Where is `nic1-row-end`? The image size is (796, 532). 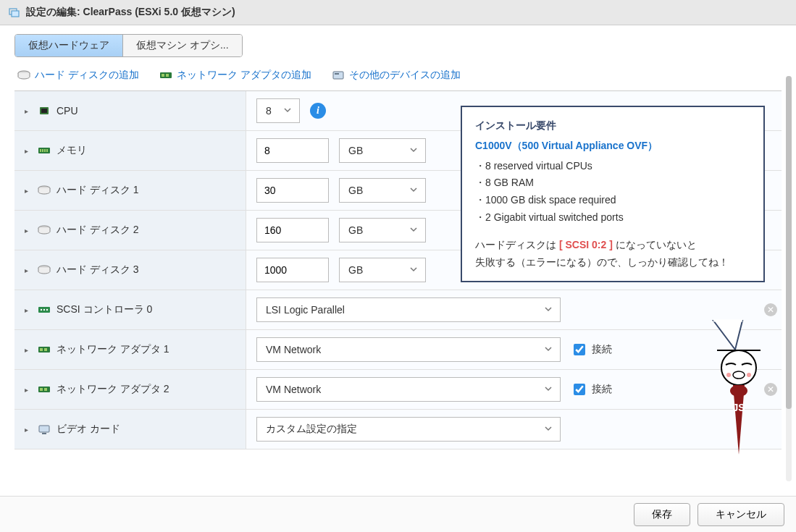 nic1-row-end is located at coordinates (771, 350).